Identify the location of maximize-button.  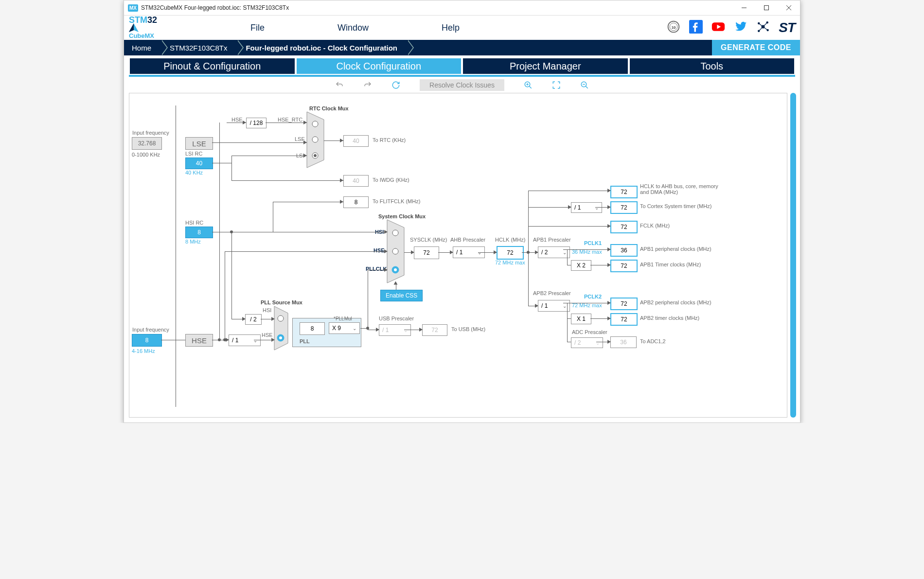
(766, 8).